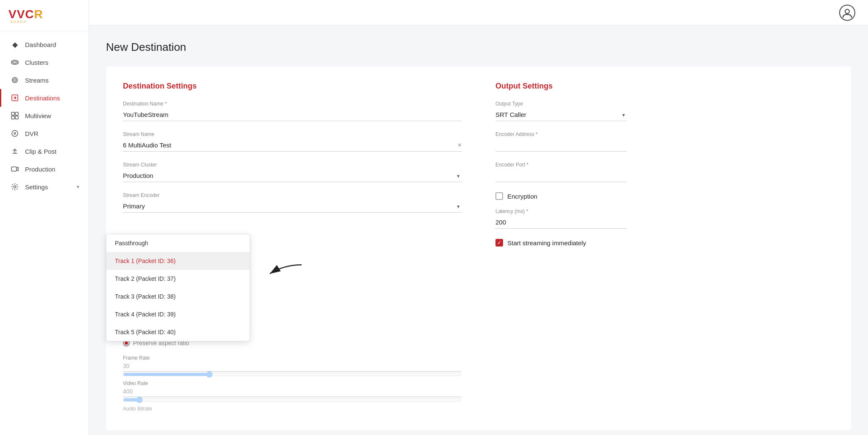 The image size is (868, 435). Describe the element at coordinates (15, 116) in the screenshot. I see `multiview-icon` at that location.